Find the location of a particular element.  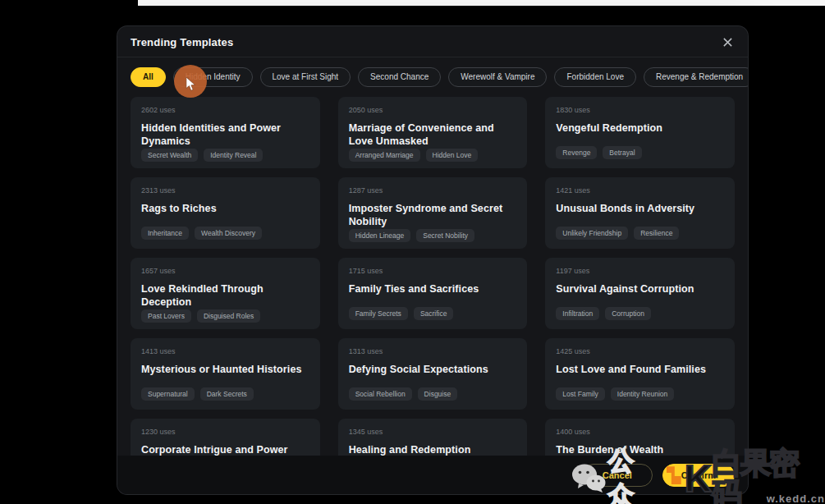

template-tag: Family Secrets is located at coordinates (378, 314).